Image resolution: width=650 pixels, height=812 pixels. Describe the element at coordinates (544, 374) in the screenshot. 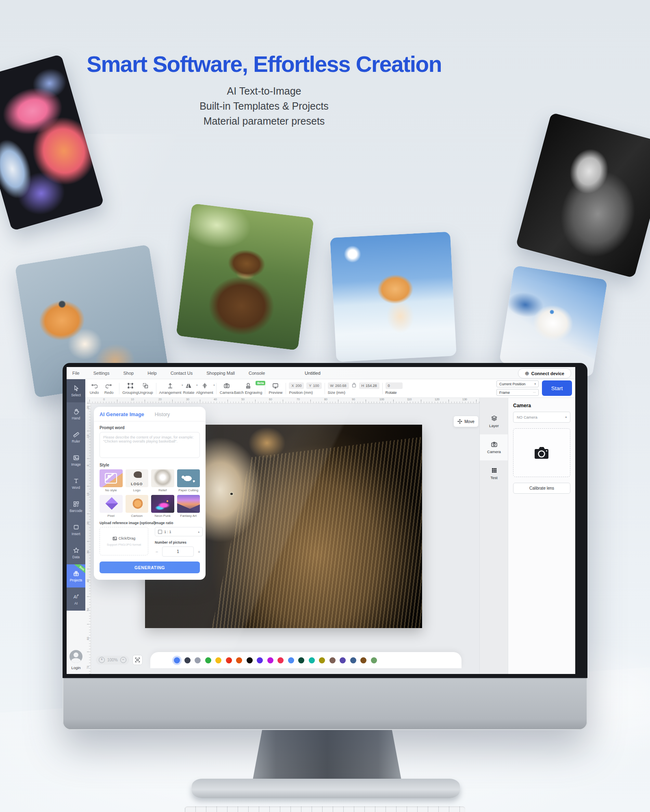

I see `connect-device-button: ⊕ Connect device` at that location.